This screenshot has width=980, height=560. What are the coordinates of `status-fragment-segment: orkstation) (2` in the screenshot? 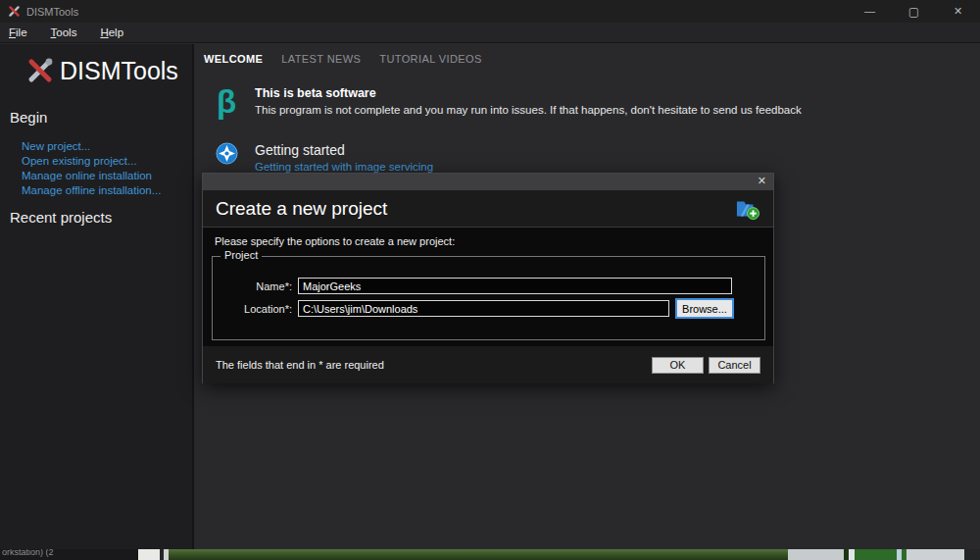 It's located at (69, 555).